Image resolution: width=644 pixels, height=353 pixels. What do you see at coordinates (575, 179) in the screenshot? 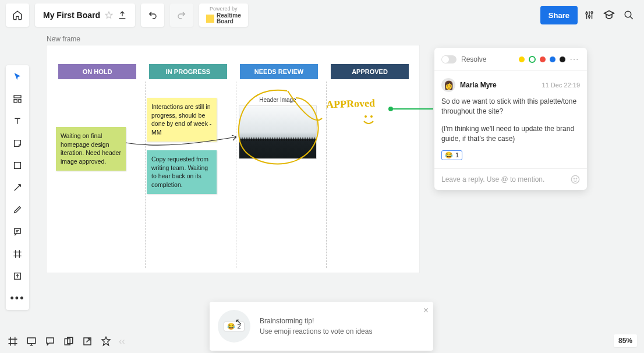
I see `emoji-picker-icon` at bounding box center [575, 179].